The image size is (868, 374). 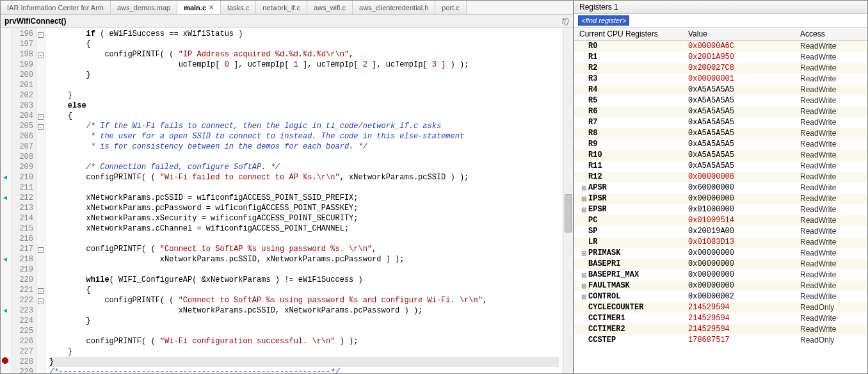 I want to click on close-icon: ✕, so click(x=211, y=8).